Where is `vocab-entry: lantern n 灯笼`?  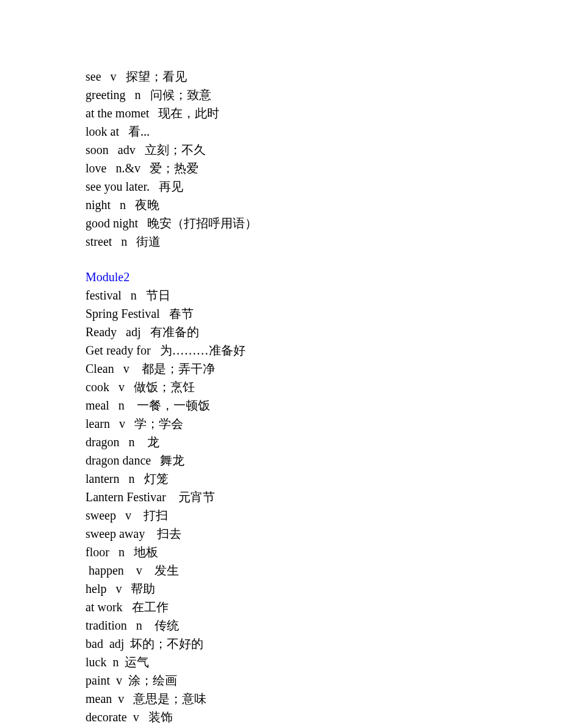 vocab-entry: lantern n 灯笼 is located at coordinates (324, 479).